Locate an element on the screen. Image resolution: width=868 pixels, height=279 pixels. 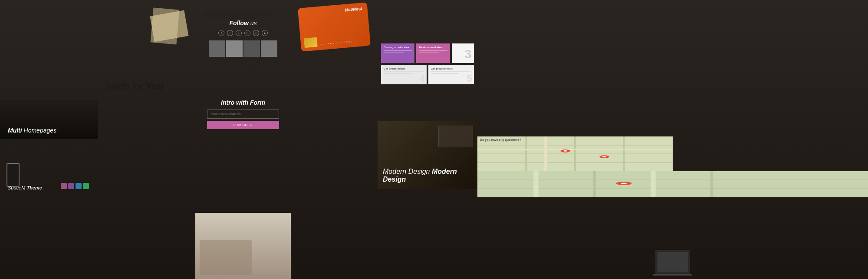
spacem-theme-text: SpaceM Theme is located at coordinates (25, 188).